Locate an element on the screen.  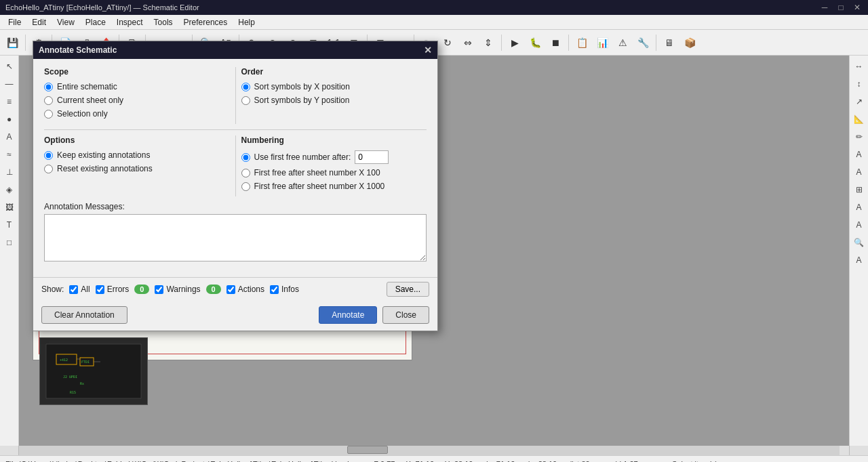
options-reset-label: Reset existing annotations is located at coordinates (134, 169).